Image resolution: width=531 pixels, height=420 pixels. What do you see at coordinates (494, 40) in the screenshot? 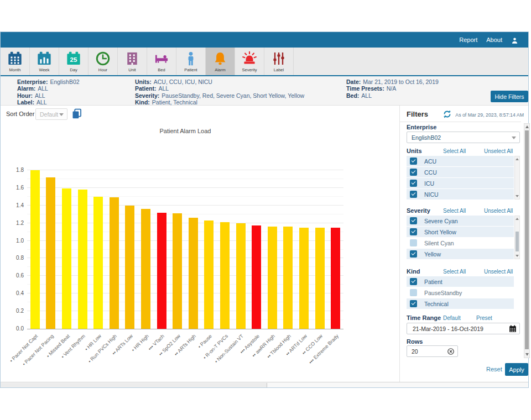
I see `about-link: About` at bounding box center [494, 40].